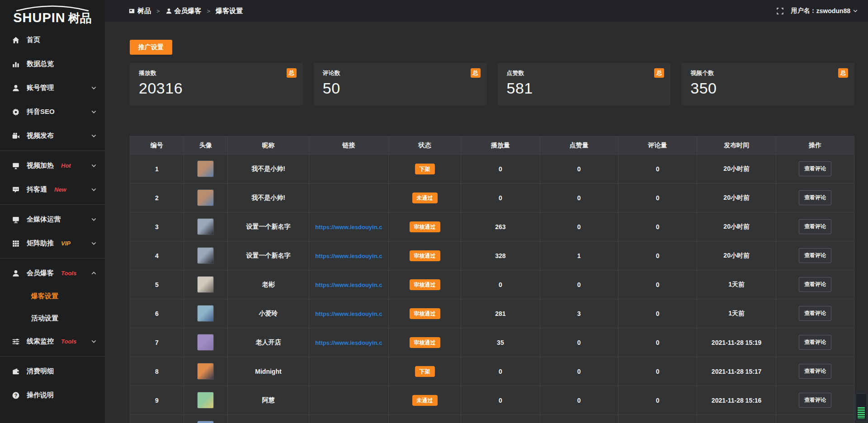  What do you see at coordinates (492, 256) in the screenshot?
I see `table-row: 4设置一个新名字https://www.iesdouyin.c审核通过32810…` at bounding box center [492, 256].